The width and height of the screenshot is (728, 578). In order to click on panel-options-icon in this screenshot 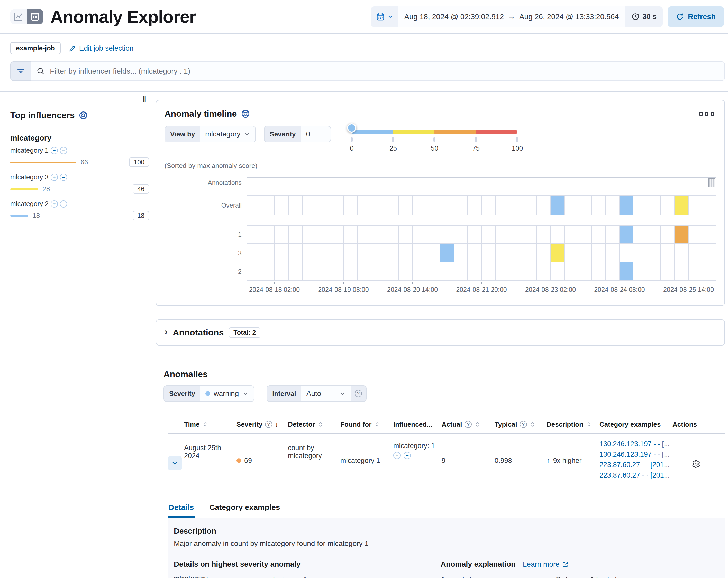, I will do `click(707, 114)`.